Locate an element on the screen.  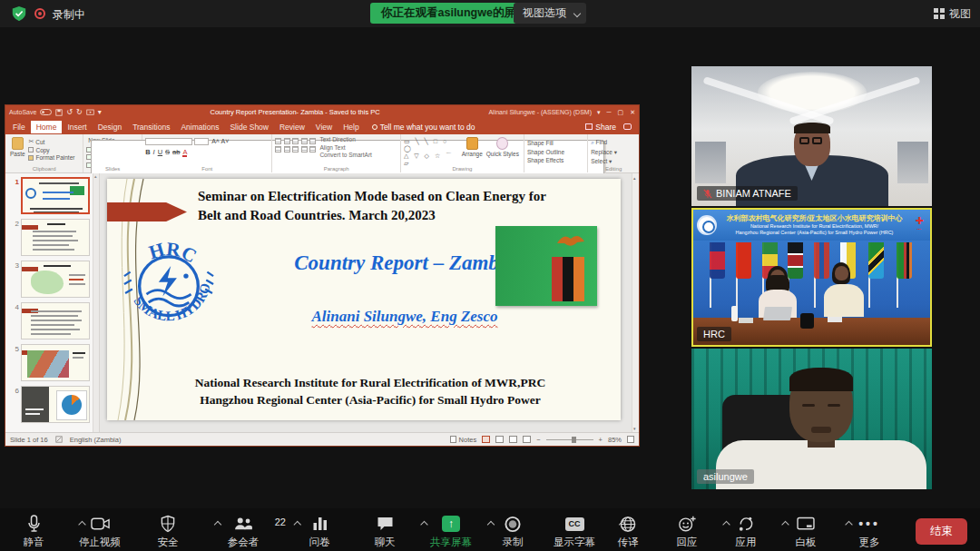
undo-icon: ↺ is located at coordinates (69, 113).